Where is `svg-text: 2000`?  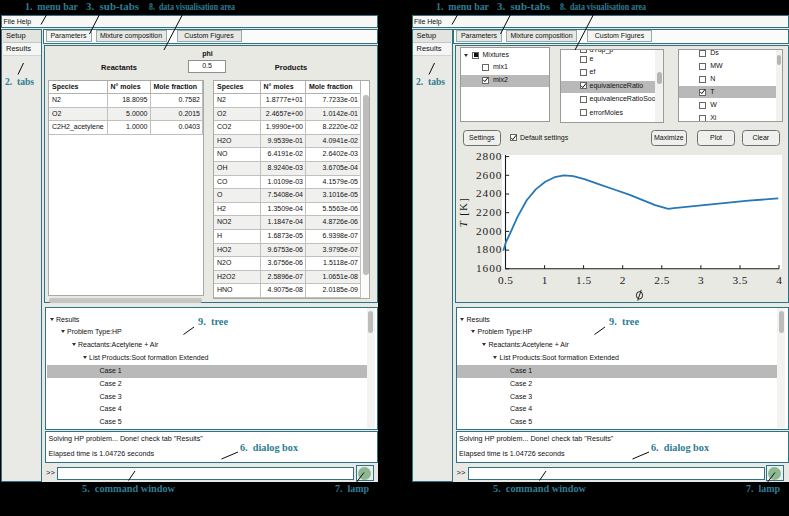
svg-text: 2000 is located at coordinates (489, 231).